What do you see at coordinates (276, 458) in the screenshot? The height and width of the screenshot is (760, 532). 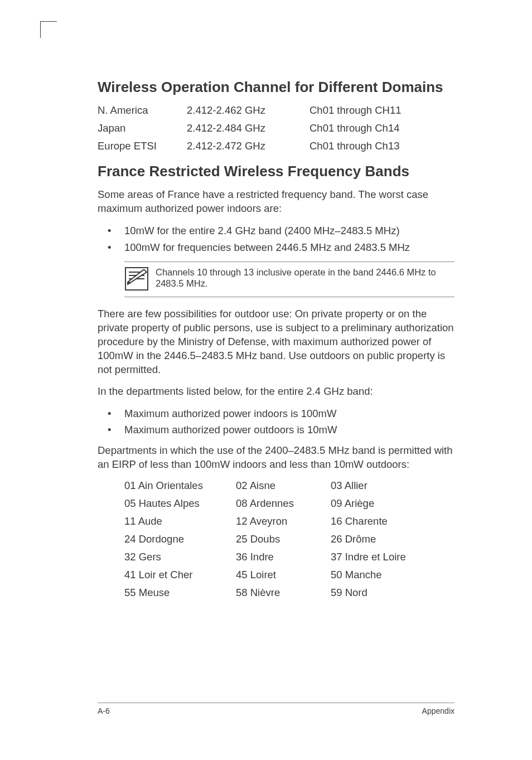 I see `departments-intro-2: Departments in which the use of the 2400…` at bounding box center [276, 458].